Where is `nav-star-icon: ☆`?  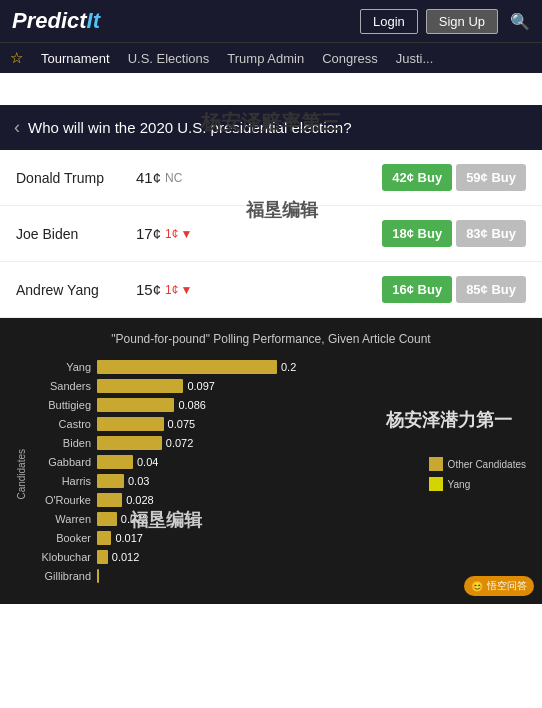 nav-star-icon: ☆ is located at coordinates (16, 58).